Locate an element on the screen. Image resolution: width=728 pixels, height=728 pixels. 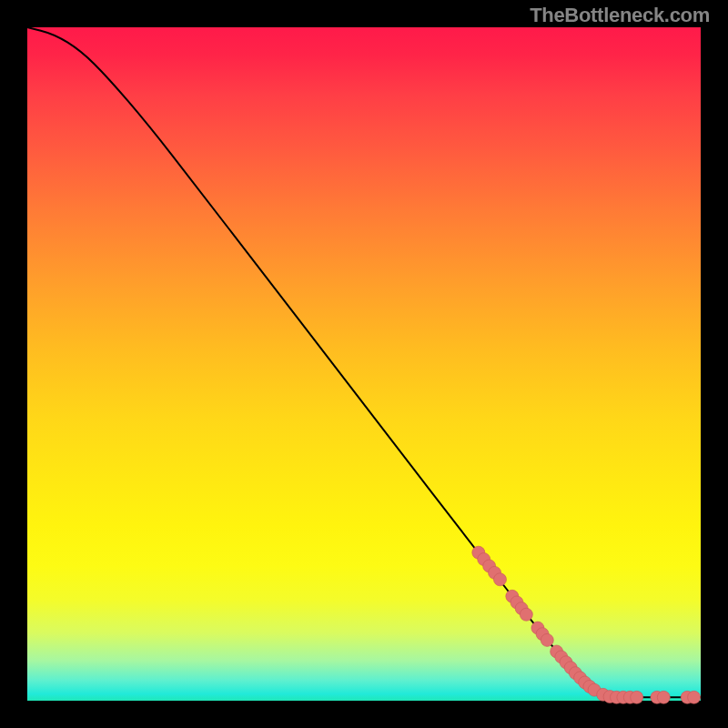
attribution-label: TheBottleneck.com is located at coordinates (620, 15).